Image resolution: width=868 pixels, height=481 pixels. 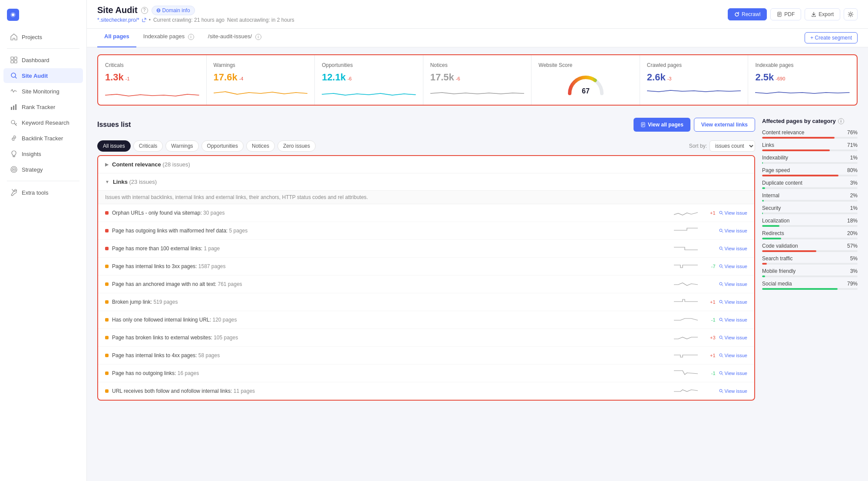 I want to click on affected-item: Mobile friendly 3%, so click(x=810, y=273).